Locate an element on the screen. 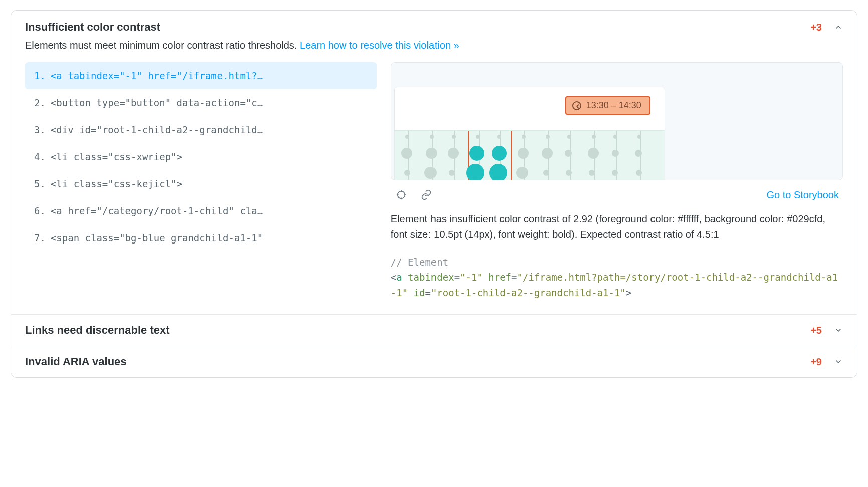 Image resolution: width=868 pixels, height=487 pixels. violation-code: <a href="/category/root-1-child" cla… is located at coordinates (156, 211).